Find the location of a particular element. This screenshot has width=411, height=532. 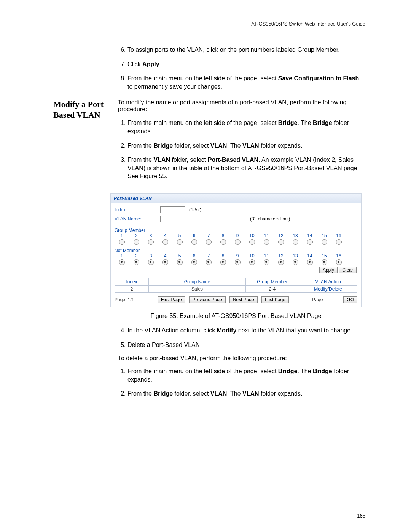

port-num: 8 is located at coordinates (223, 236).